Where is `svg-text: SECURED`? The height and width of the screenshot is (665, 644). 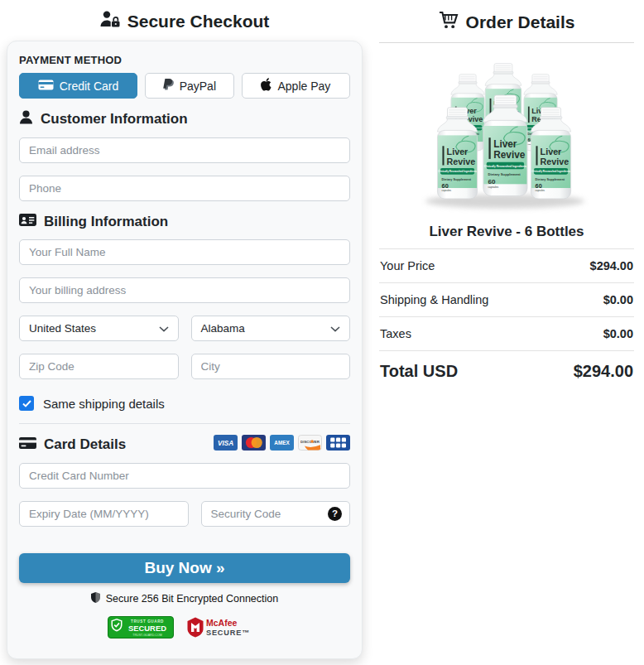
svg-text: SECURED is located at coordinates (147, 628).